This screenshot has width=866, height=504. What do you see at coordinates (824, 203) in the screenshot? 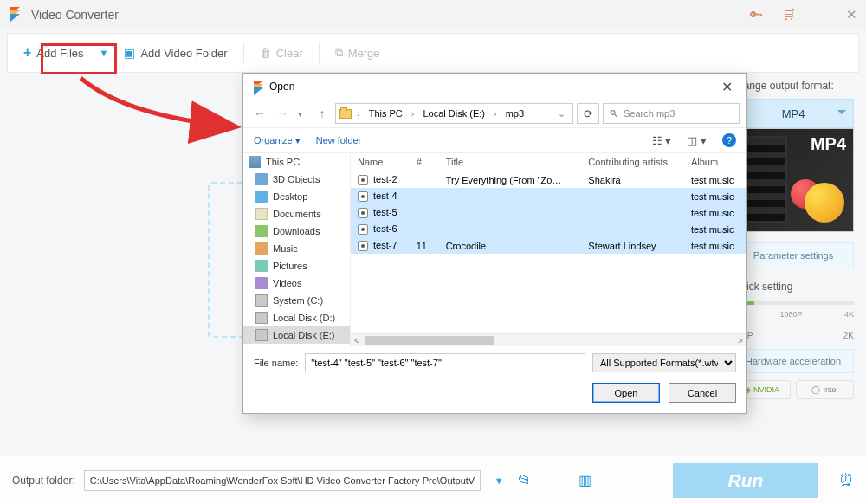
I see `balloon-art` at bounding box center [824, 203].